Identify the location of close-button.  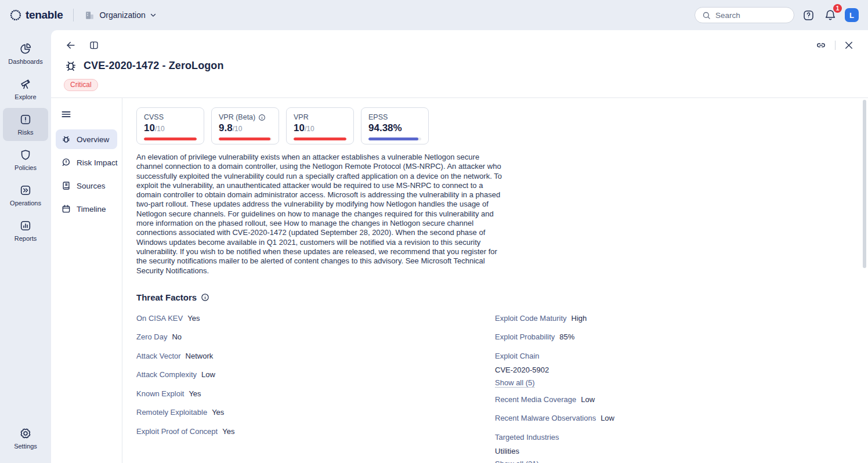
(849, 45).